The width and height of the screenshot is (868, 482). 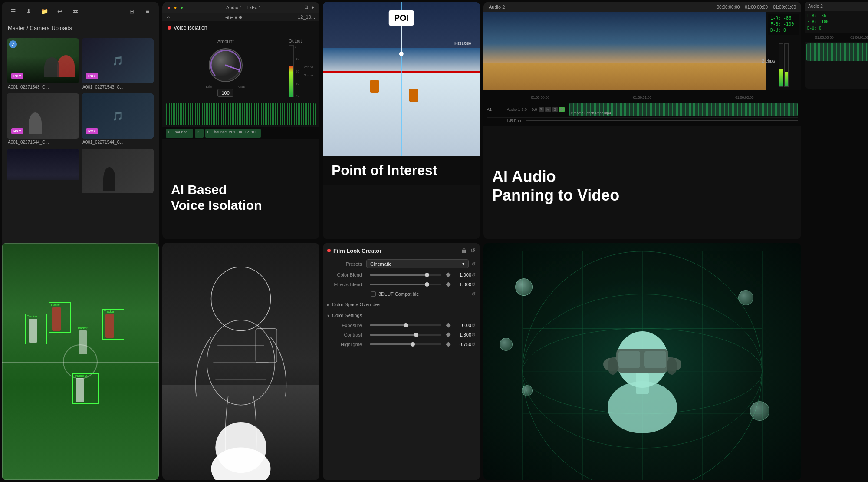 I want to click on color-blend-slider, so click(x=405, y=275).